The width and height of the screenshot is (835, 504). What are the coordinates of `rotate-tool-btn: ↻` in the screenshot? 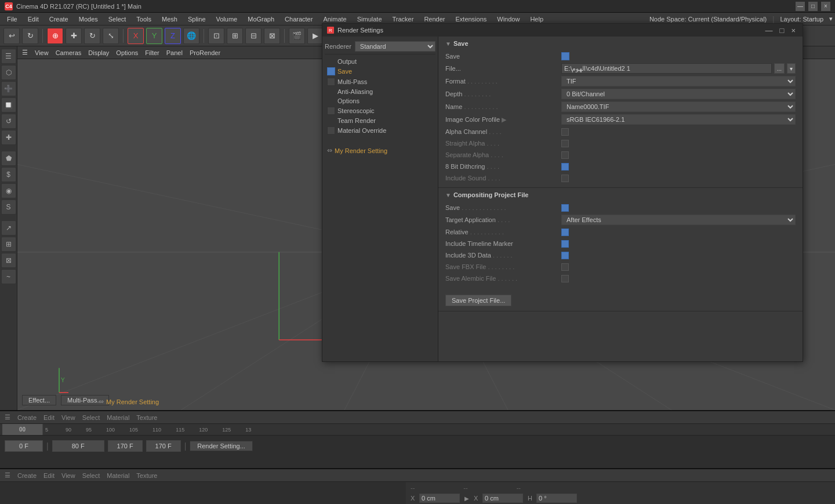 It's located at (92, 36).